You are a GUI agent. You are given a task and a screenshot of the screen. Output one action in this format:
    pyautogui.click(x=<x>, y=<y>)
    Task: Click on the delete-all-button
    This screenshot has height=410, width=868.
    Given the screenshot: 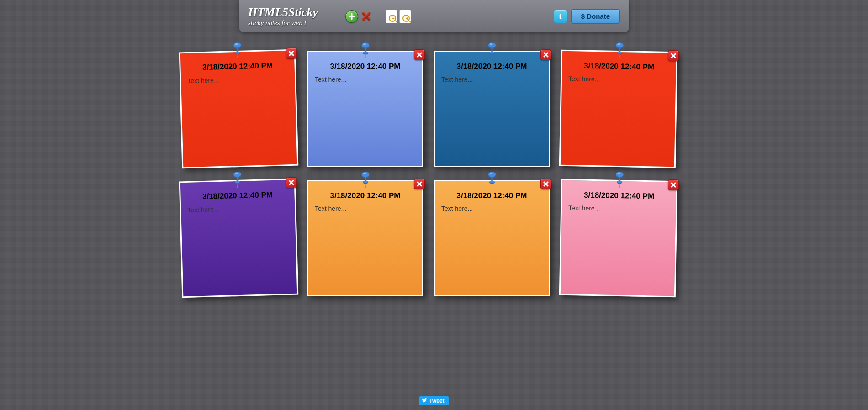 What is the action you would take?
    pyautogui.click(x=366, y=16)
    